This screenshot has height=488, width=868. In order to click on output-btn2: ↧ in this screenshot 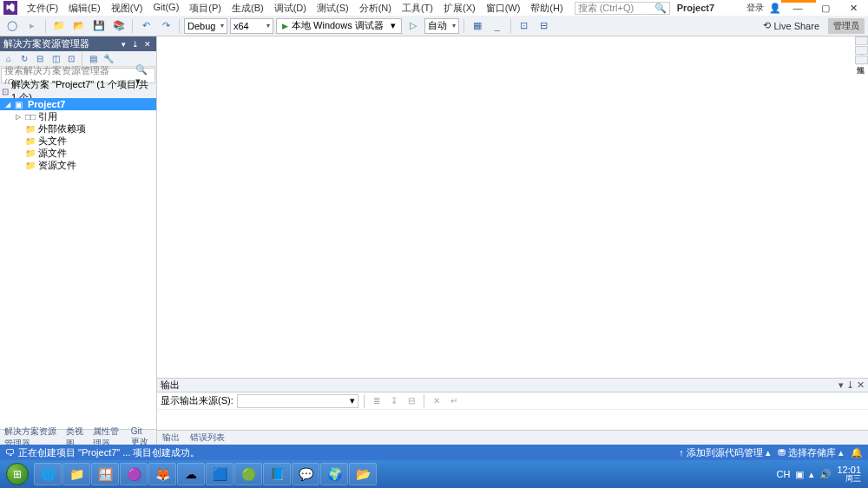, I will do `click(394, 401)`.